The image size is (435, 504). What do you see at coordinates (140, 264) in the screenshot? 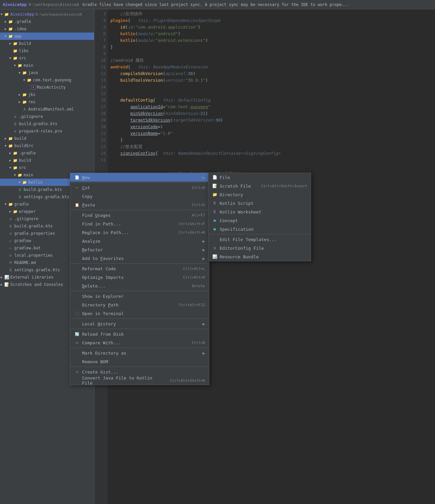
I see `ctx-sep2` at bounding box center [140, 264].